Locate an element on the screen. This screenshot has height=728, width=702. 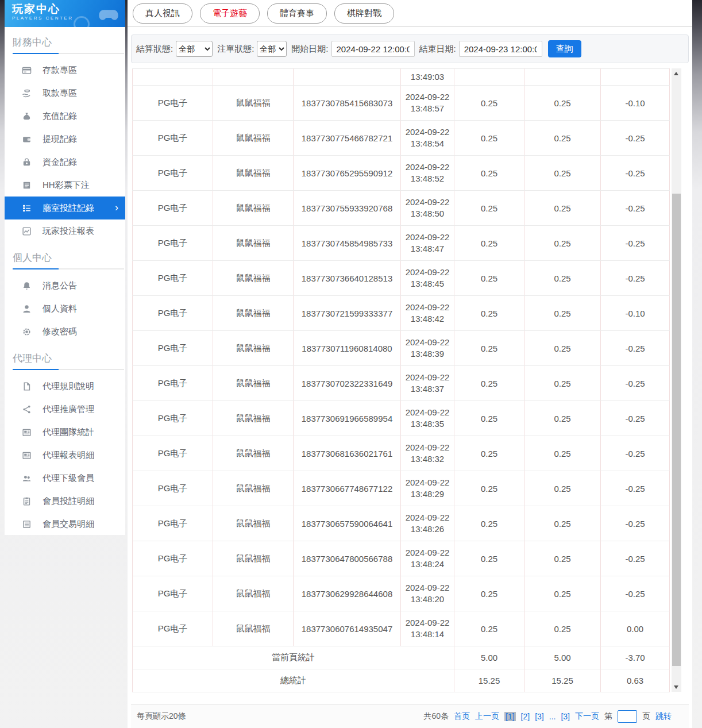
start-date-input is located at coordinates (373, 49).